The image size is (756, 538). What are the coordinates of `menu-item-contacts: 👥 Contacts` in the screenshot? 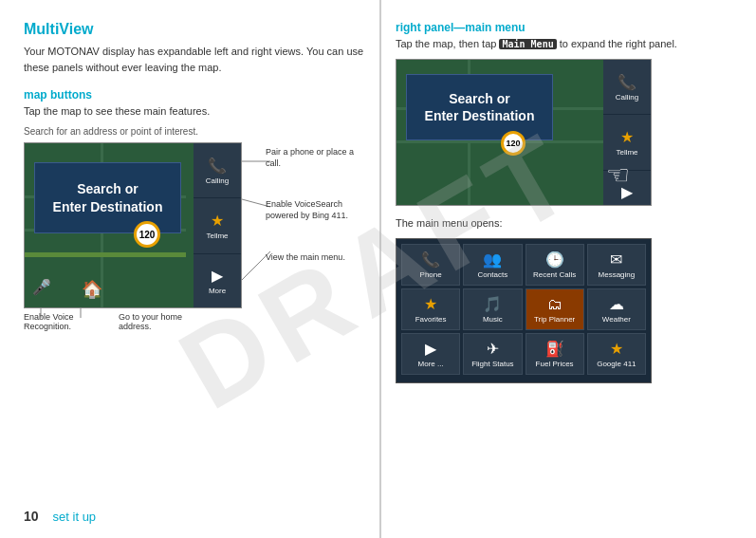 It's located at (492, 265).